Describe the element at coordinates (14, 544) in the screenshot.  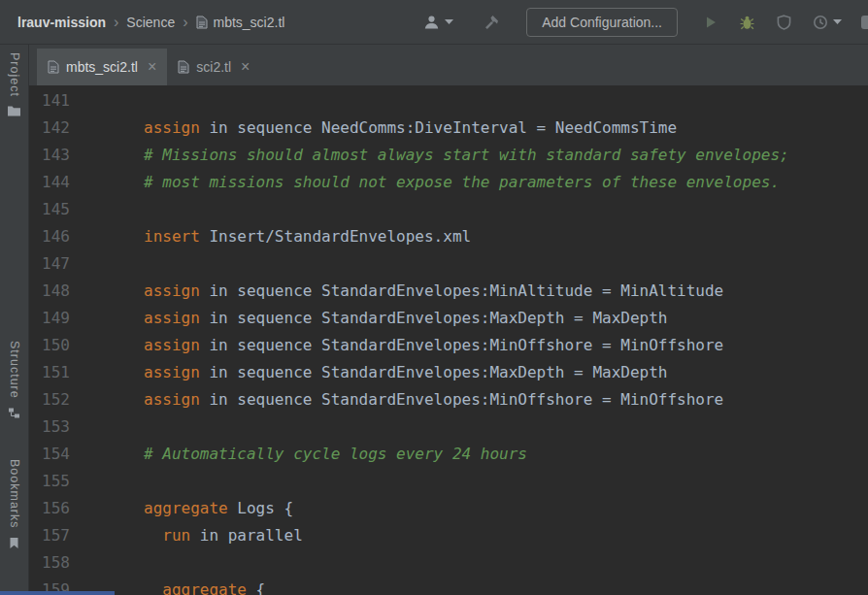
I see `bookmark-icon` at that location.